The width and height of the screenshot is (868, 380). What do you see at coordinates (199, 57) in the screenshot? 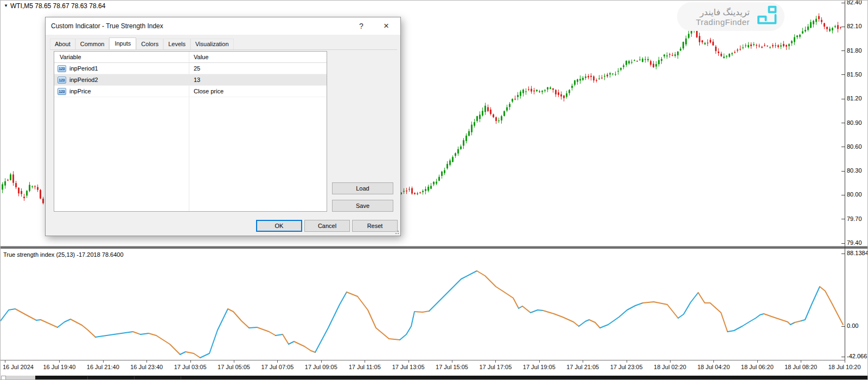
I see `header-value: Value` at bounding box center [199, 57].